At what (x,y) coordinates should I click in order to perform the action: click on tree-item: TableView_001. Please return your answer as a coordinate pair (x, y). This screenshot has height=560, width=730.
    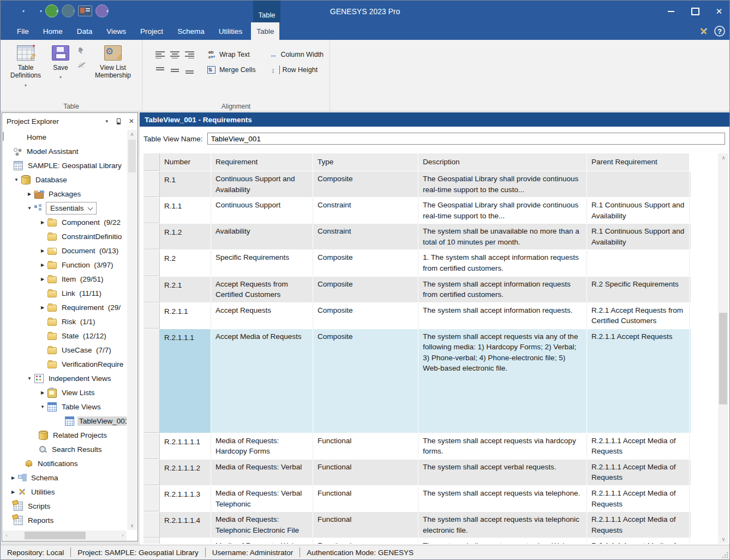
    Looking at the image, I should click on (64, 421).